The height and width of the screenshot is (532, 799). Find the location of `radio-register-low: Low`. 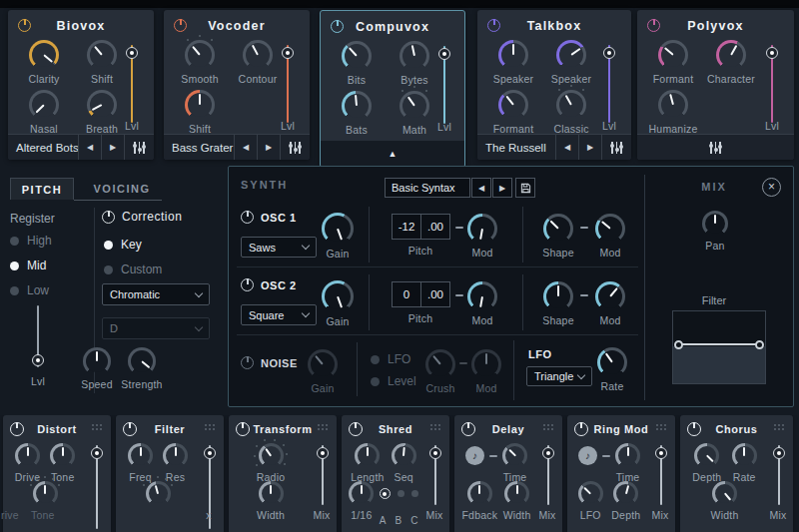

radio-register-low: Low is located at coordinates (30, 290).